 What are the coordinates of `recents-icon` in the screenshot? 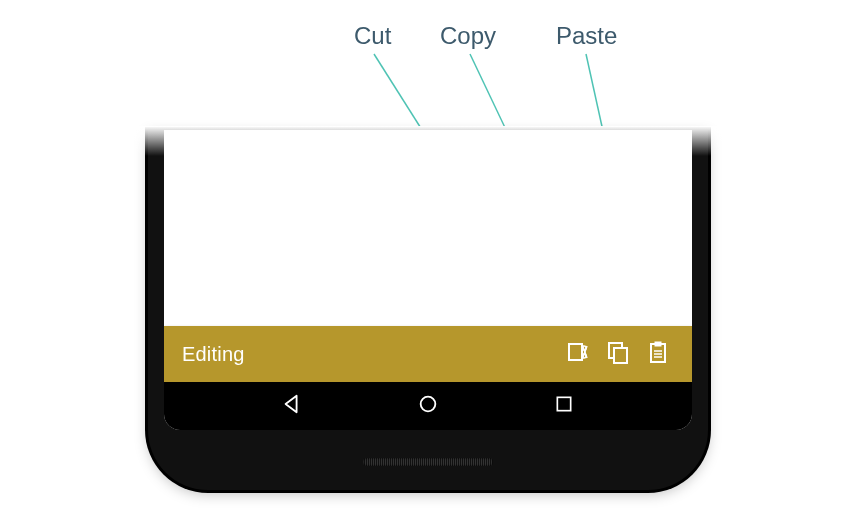 It's located at (564, 406).